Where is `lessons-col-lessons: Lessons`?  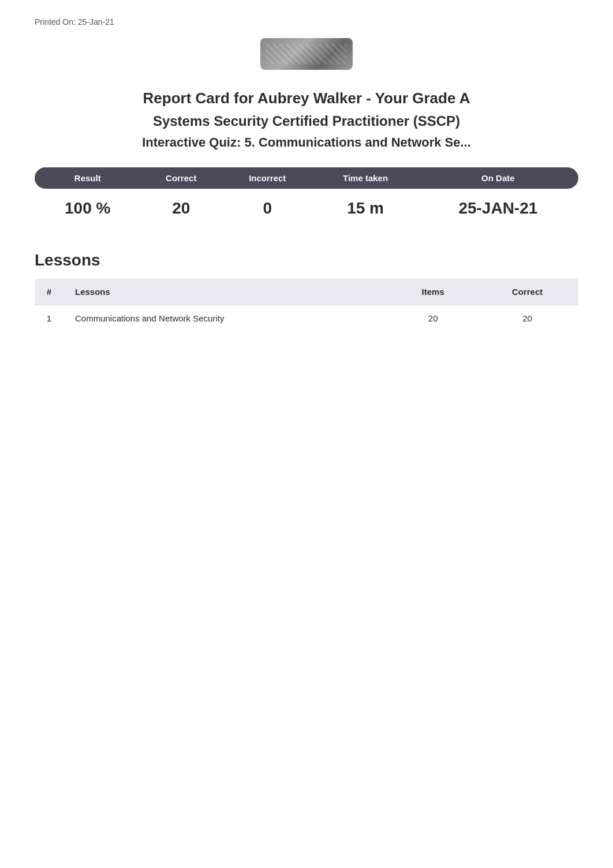 lessons-col-lessons: Lessons is located at coordinates (226, 292).